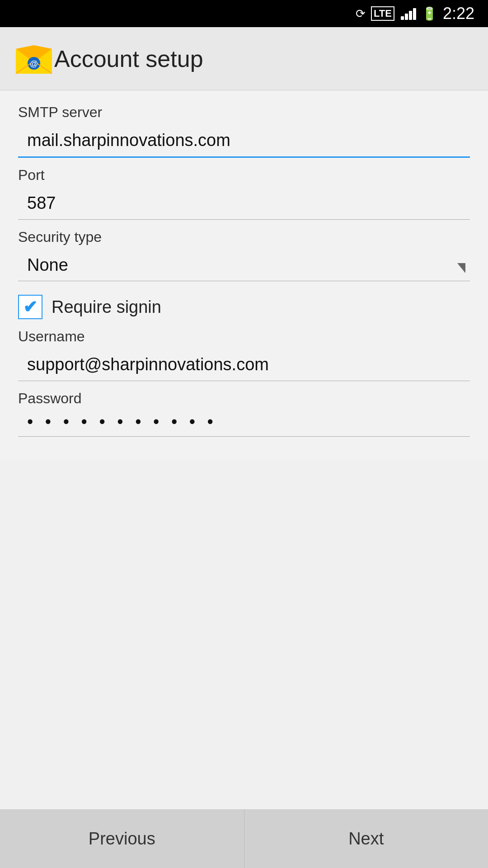 Image resolution: width=488 pixels, height=868 pixels. Describe the element at coordinates (244, 59) in the screenshot. I see `app-header: @ Account setup` at that location.